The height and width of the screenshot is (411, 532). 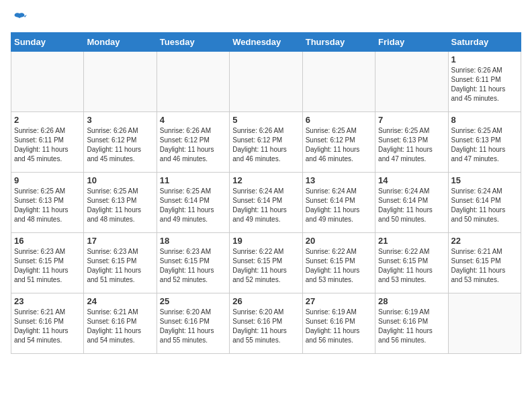 I want to click on weekday-header-row: SundayMondayTuesdayWednesdayThursdayFrid…, so click(x=266, y=42).